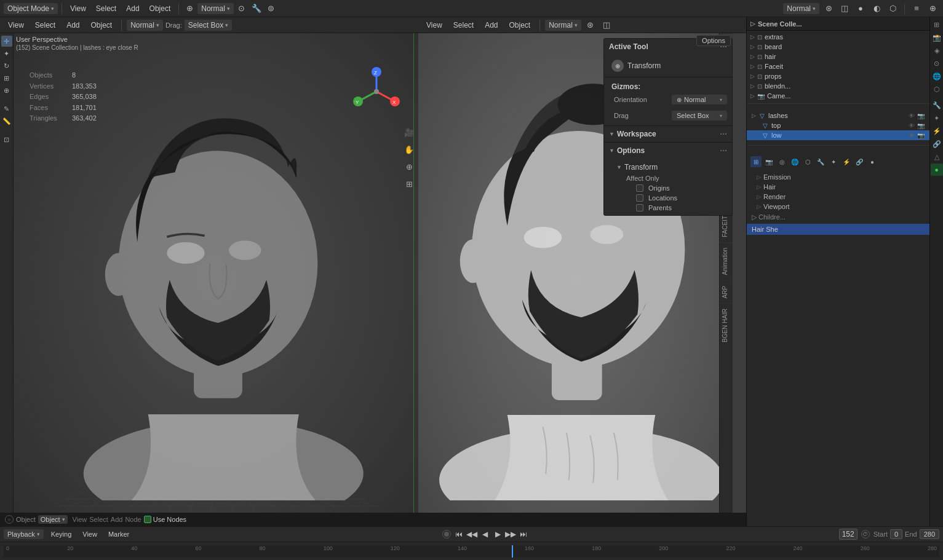  What do you see at coordinates (7, 140) in the screenshot?
I see `tool-extras: ⊡` at bounding box center [7, 140].